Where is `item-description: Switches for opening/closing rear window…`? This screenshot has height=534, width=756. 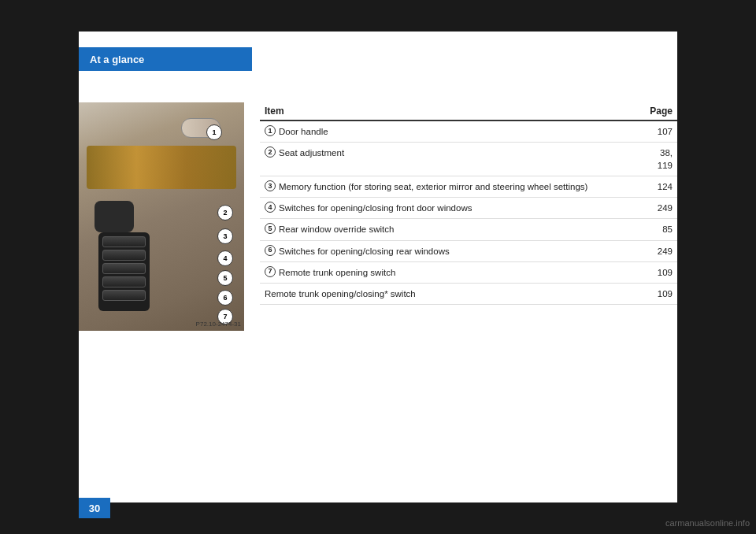 item-description: Switches for opening/closing rear window… is located at coordinates (364, 251).